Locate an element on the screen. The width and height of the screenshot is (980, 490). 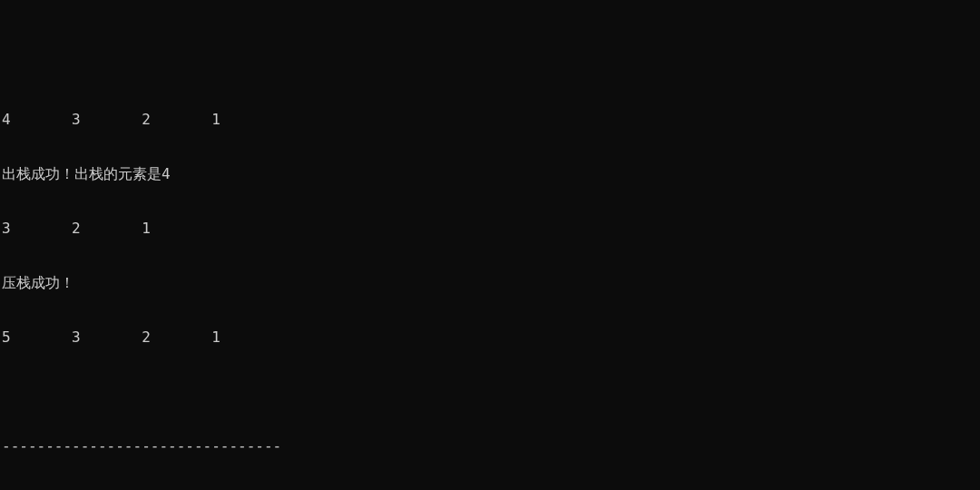
output-line: 压栈成功！ is located at coordinates (491, 283).